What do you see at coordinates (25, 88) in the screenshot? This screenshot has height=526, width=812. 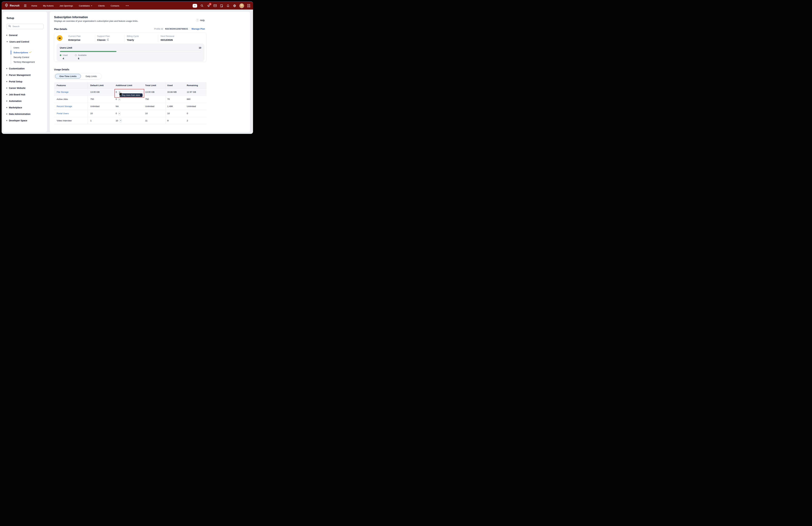 I see `sidebar-section-career-website: Career Website` at bounding box center [25, 88].